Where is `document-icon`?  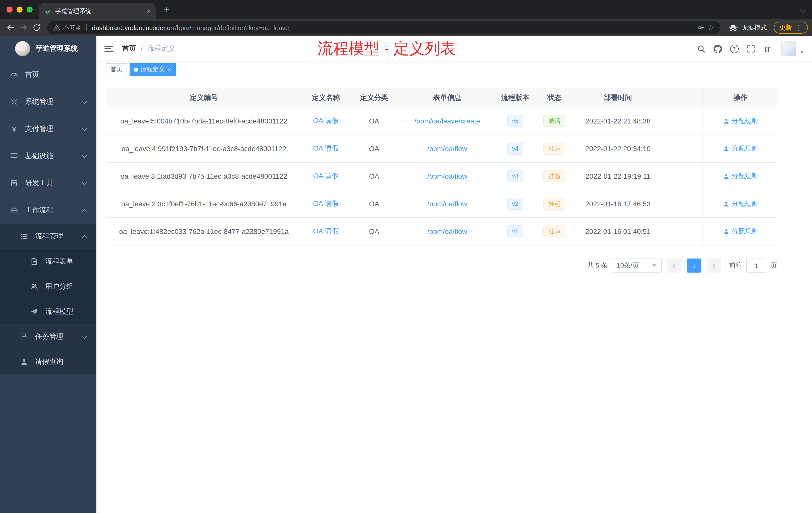 document-icon is located at coordinates (34, 262).